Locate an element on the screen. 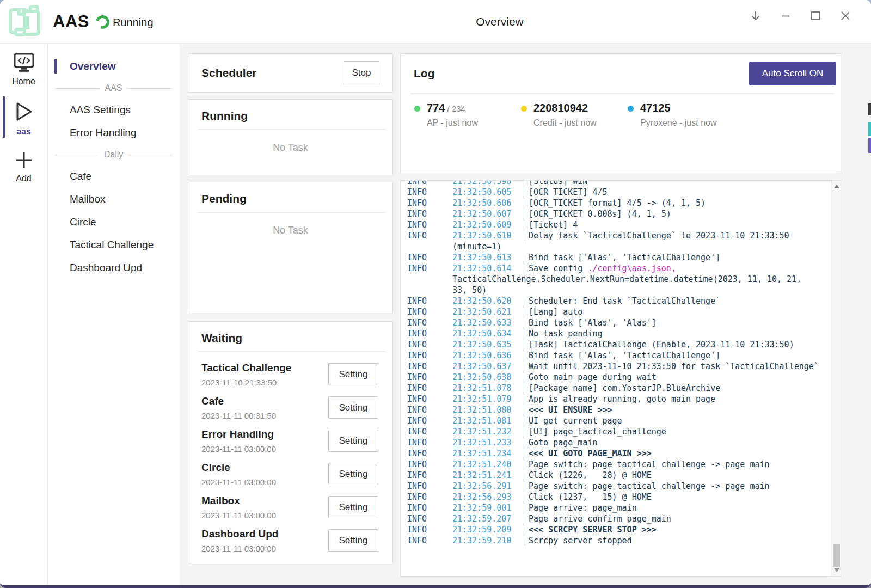 Image resolution: width=871 pixels, height=588 pixels. setting-button-error-handling: Setting is located at coordinates (353, 441).